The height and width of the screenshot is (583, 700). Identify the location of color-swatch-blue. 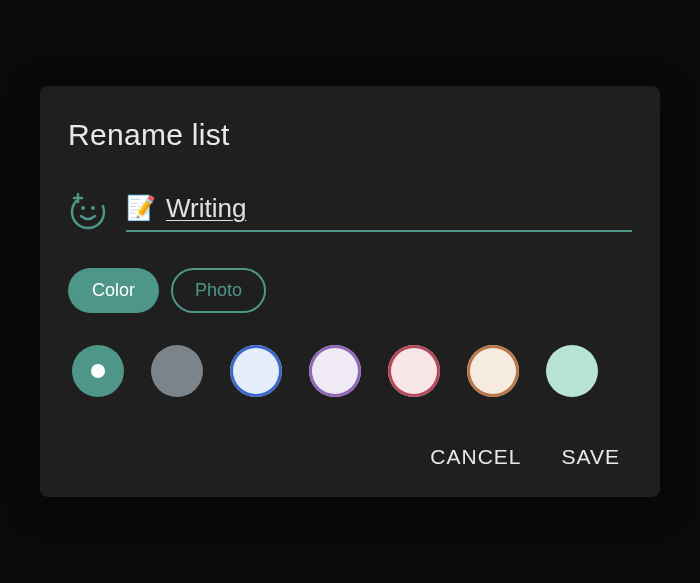
(256, 371).